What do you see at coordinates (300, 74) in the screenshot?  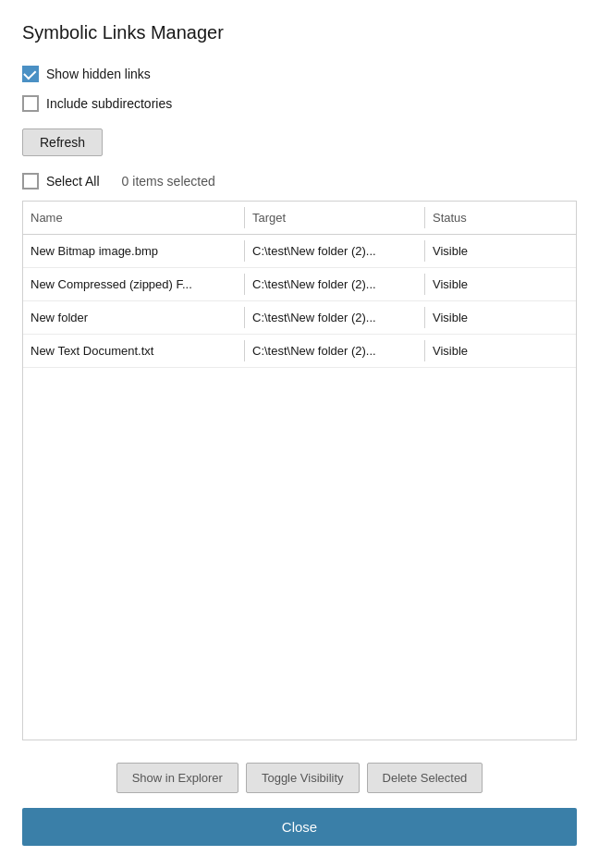 I see `show-hidden-links-row: Show hidden links` at bounding box center [300, 74].